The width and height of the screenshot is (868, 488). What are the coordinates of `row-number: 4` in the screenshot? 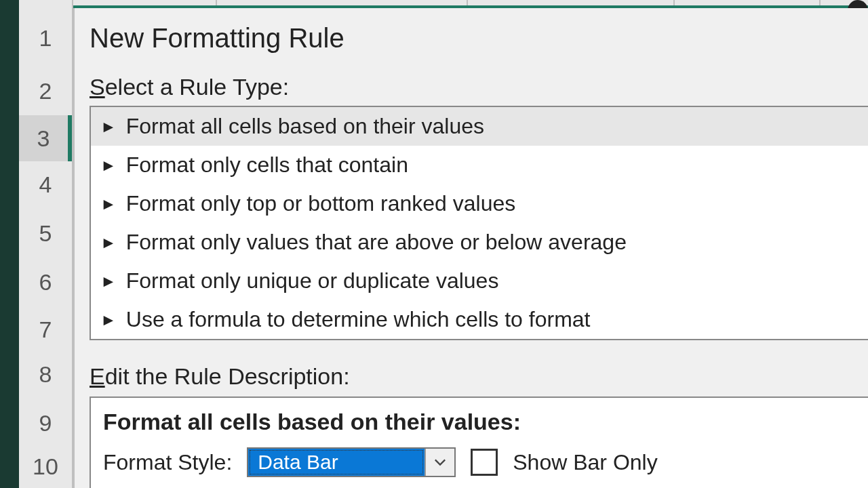 It's located at (45, 184).